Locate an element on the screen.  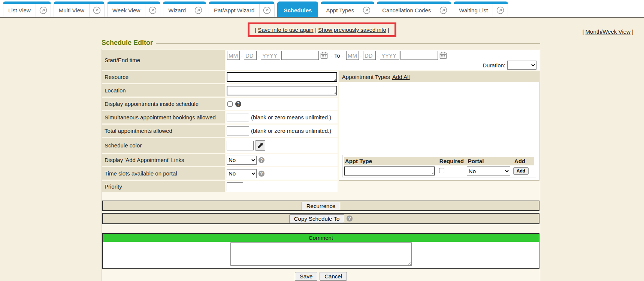
start-end-label: Start/End time is located at coordinates (163, 60).